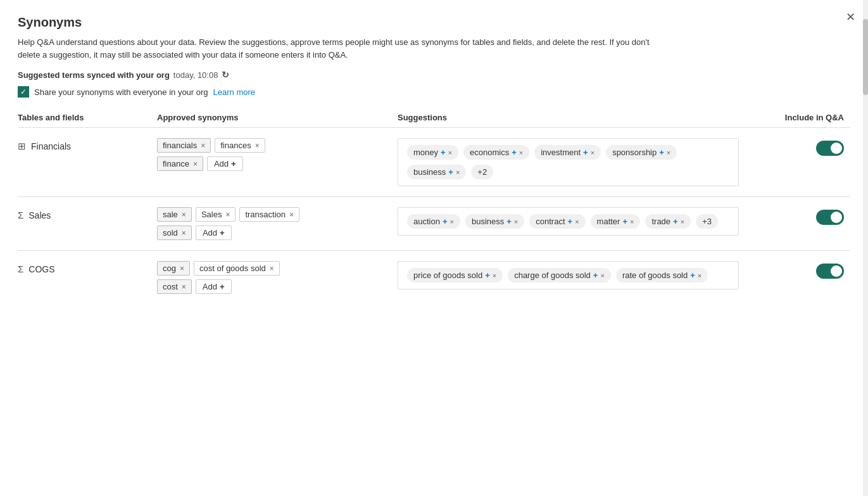  I want to click on approved-tag: Sales ×, so click(216, 214).